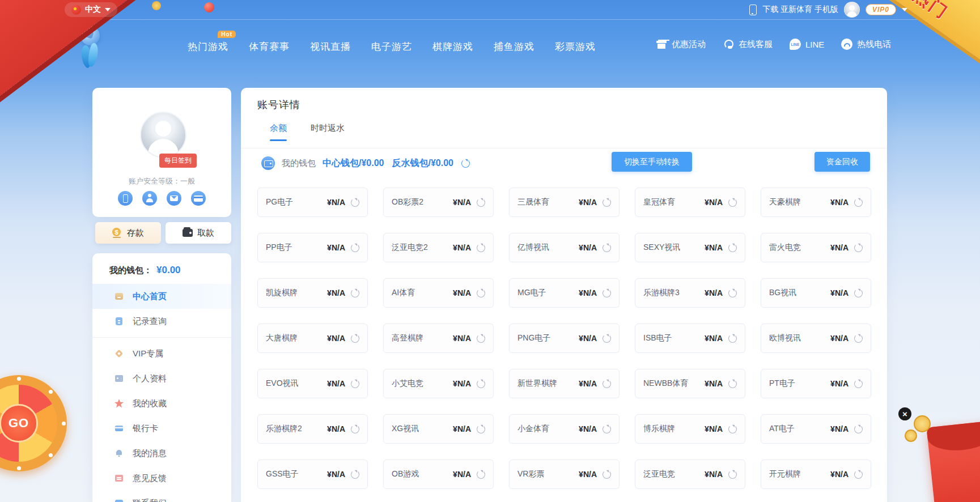 This screenshot has width=980, height=502. I want to click on nav-item: 体育赛事, so click(269, 46).